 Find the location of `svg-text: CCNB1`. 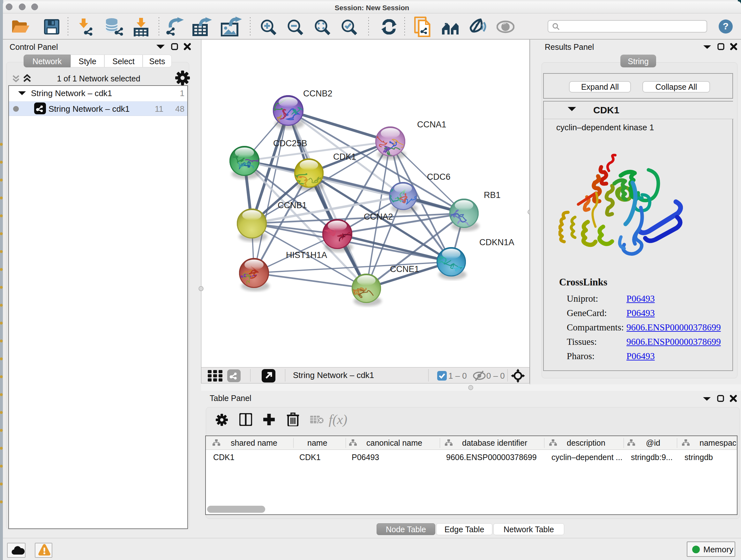

svg-text: CCNB1 is located at coordinates (292, 205).